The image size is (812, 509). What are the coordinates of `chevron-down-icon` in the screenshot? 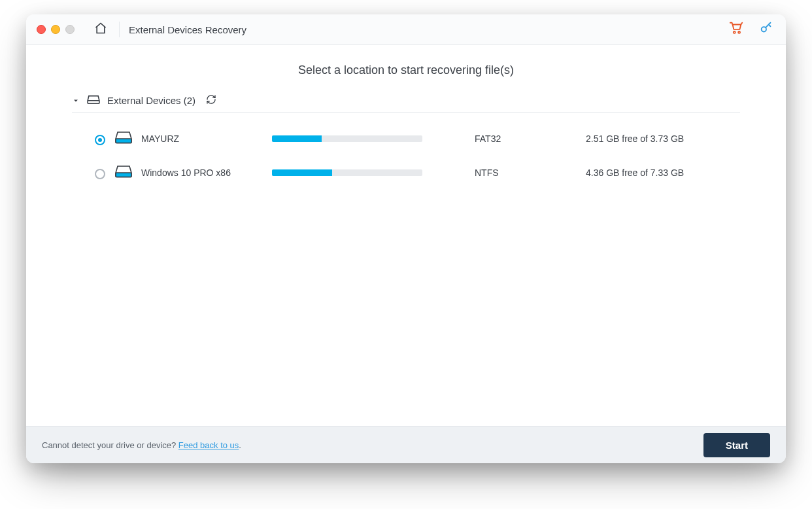 It's located at (76, 101).